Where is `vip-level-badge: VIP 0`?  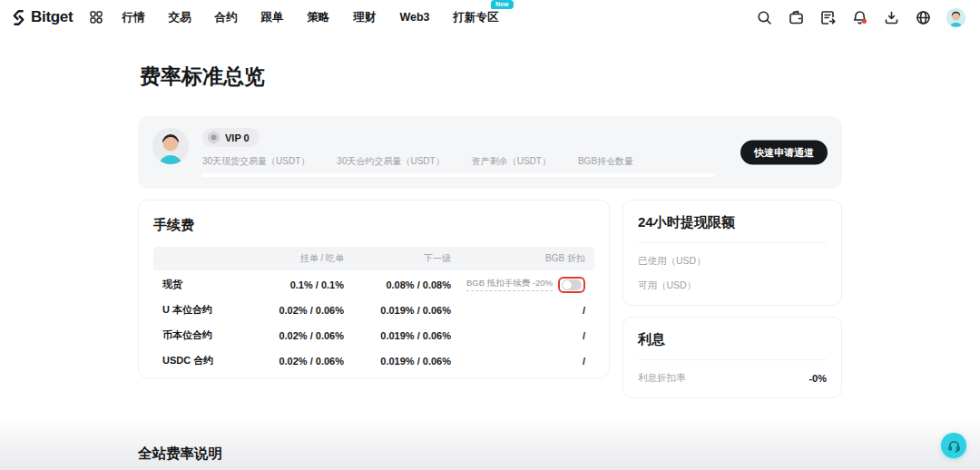 vip-level-badge: VIP 0 is located at coordinates (230, 138).